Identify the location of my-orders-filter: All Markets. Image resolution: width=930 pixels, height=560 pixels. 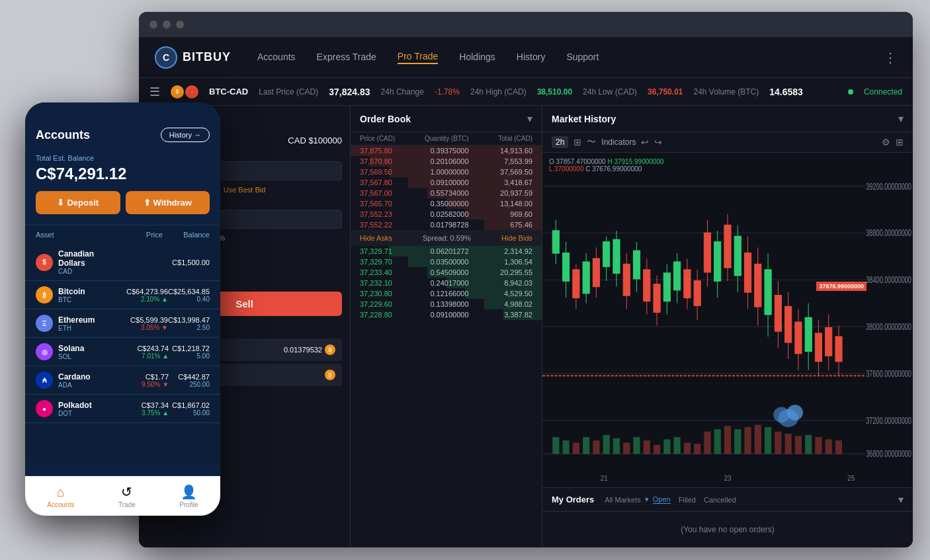
(622, 500).